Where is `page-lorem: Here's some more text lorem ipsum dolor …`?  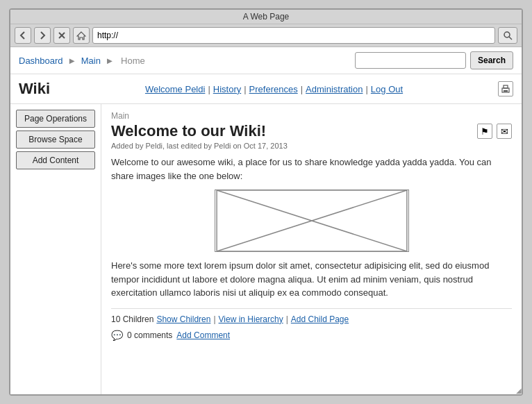 page-lorem: Here's some more text lorem ipsum dolor … is located at coordinates (311, 279).